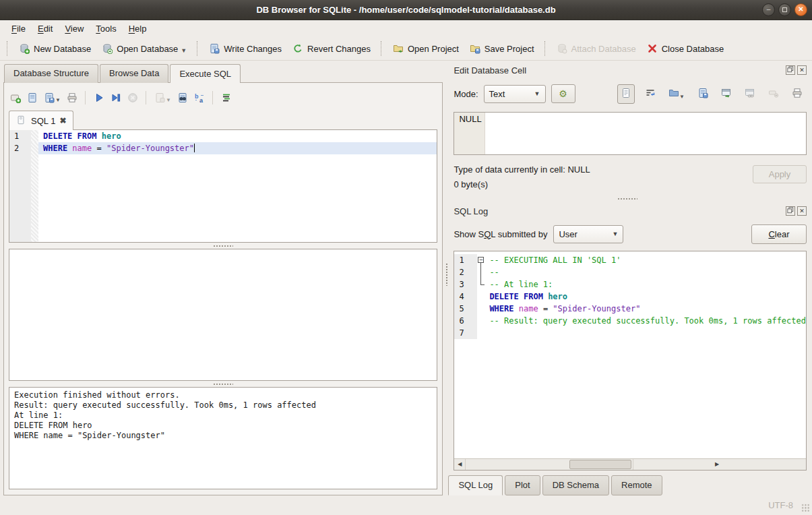 Image resolution: width=812 pixels, height=515 pixels. What do you see at coordinates (806, 508) in the screenshot?
I see `resize-grip` at bounding box center [806, 508].